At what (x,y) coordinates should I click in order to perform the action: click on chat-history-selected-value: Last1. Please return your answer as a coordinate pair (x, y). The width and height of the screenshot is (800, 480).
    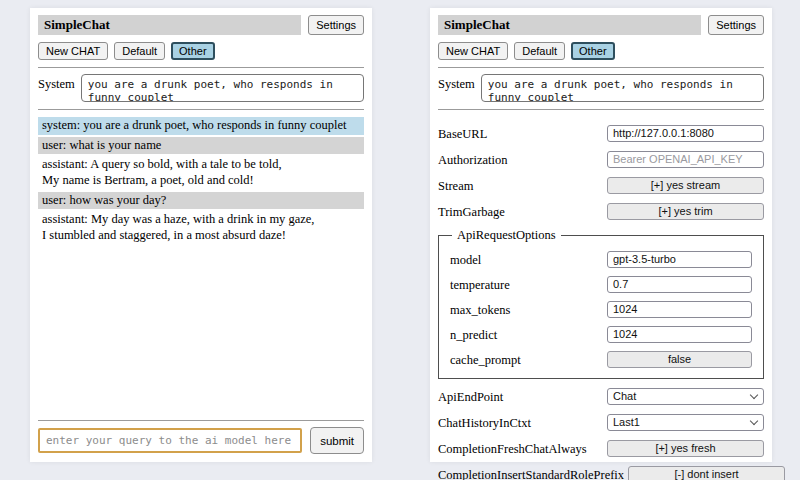
    Looking at the image, I should click on (626, 422).